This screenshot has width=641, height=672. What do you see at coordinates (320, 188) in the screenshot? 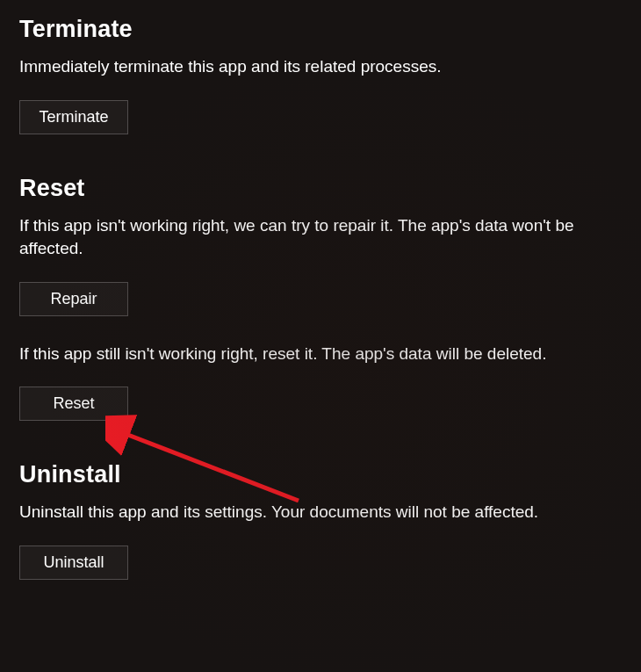
I see `reset-title: Reset` at bounding box center [320, 188].